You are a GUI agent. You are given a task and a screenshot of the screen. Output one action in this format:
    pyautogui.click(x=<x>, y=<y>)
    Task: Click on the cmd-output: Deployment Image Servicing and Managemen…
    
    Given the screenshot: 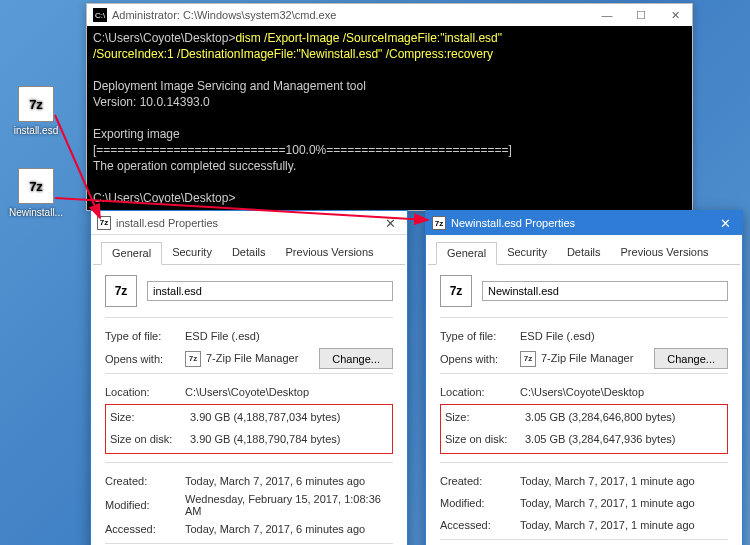 What is the action you would take?
    pyautogui.click(x=230, y=86)
    